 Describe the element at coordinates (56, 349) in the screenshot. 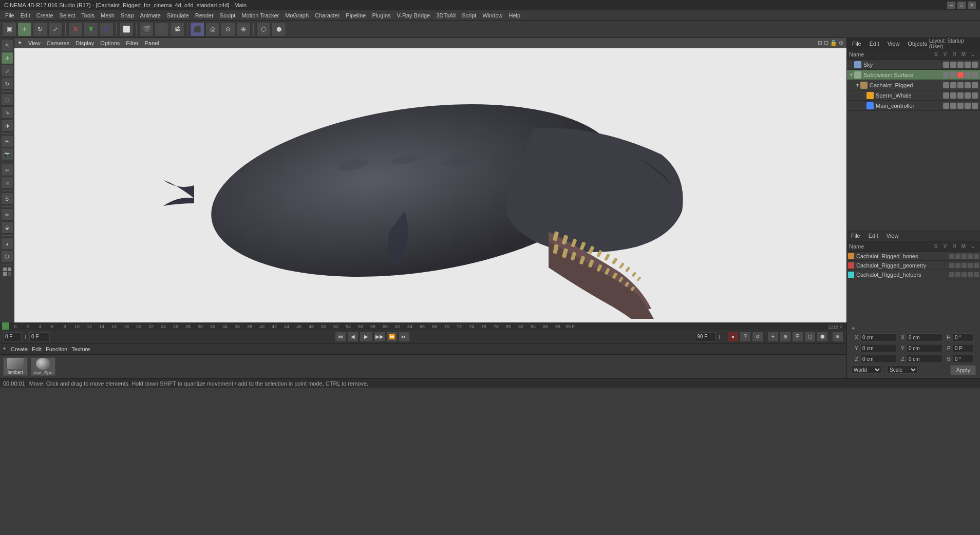

I see `mat-function-tab: Function` at that location.